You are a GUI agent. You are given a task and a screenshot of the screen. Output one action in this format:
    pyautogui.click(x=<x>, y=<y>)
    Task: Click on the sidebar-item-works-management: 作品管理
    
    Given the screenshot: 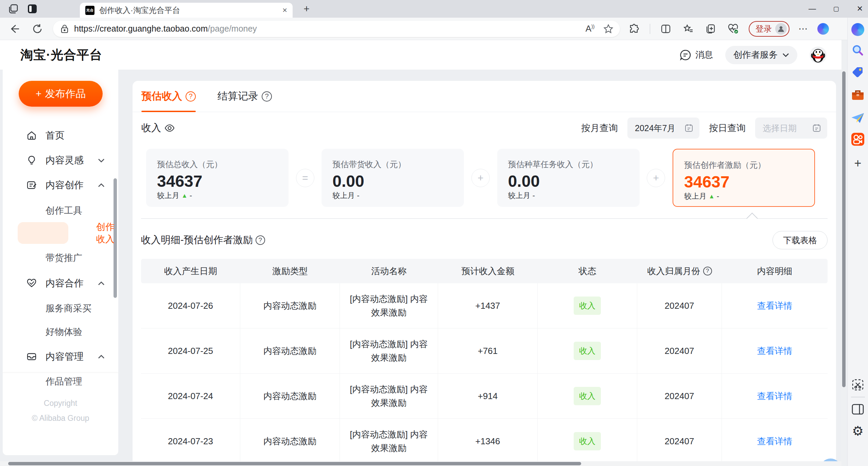 What is the action you would take?
    pyautogui.click(x=60, y=381)
    